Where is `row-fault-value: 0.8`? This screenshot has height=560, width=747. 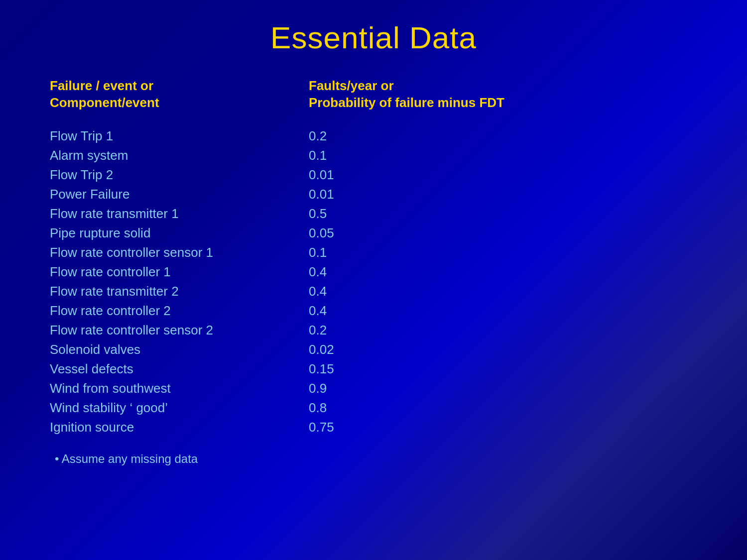 row-fault-value: 0.8 is located at coordinates (503, 408).